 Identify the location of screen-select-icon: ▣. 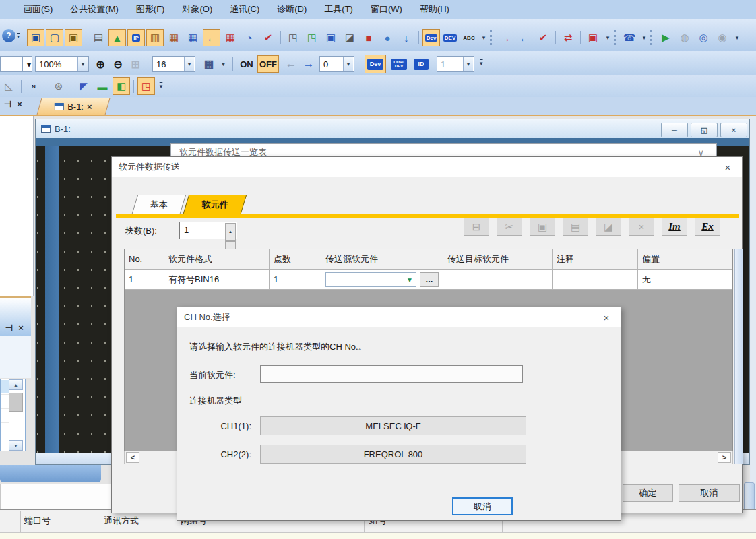
(331, 38).